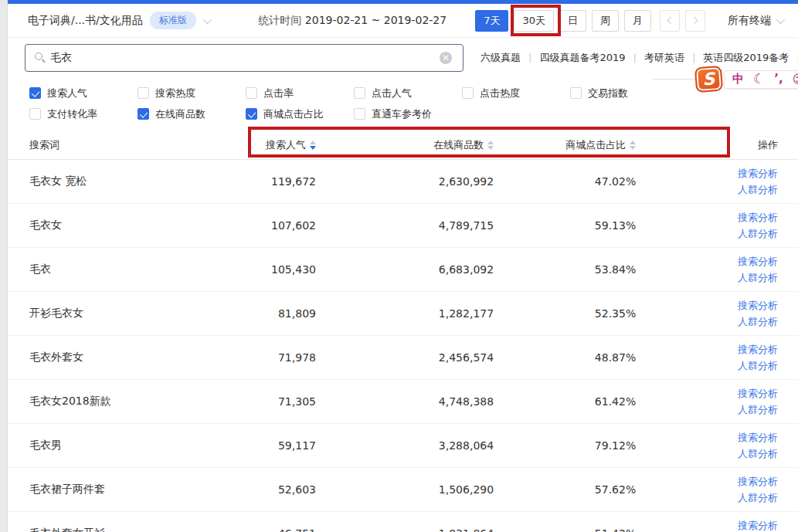 The width and height of the screenshot is (798, 532). What do you see at coordinates (759, 79) in the screenshot?
I see `moon-icon: ☾` at bounding box center [759, 79].